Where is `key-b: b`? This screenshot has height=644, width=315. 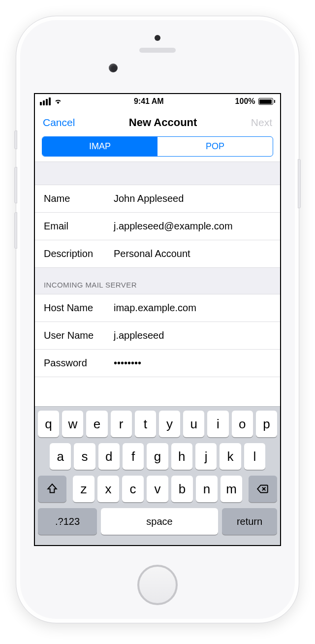 key-b: b is located at coordinates (182, 489).